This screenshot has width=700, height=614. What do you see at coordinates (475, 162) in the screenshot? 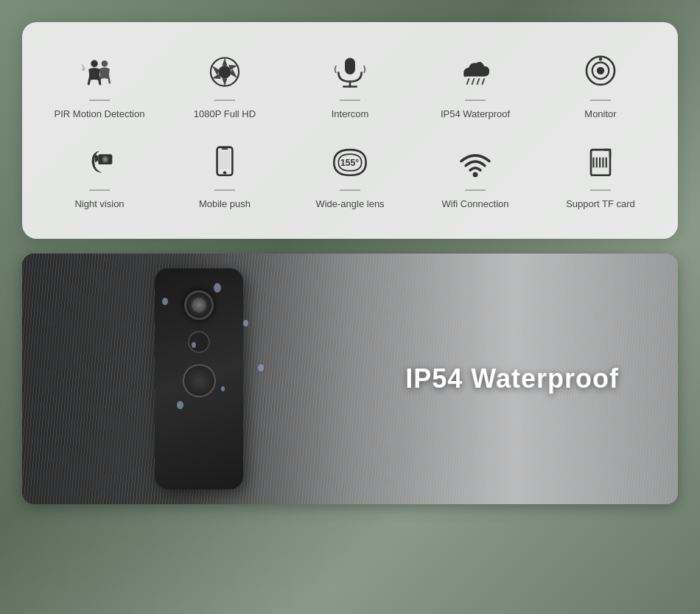
I see `wifi-icon` at bounding box center [475, 162].